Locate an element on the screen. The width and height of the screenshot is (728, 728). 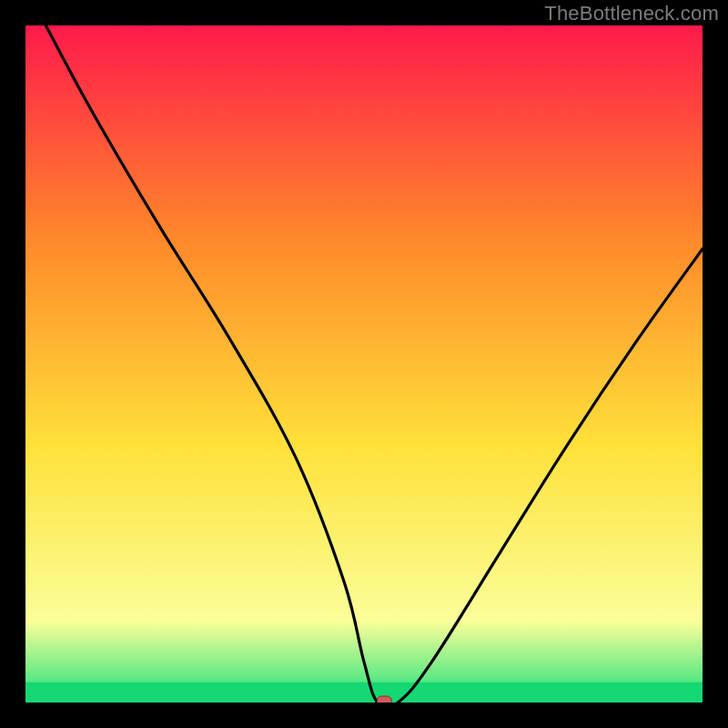
optimum-marker-icon is located at coordinates (384, 699).